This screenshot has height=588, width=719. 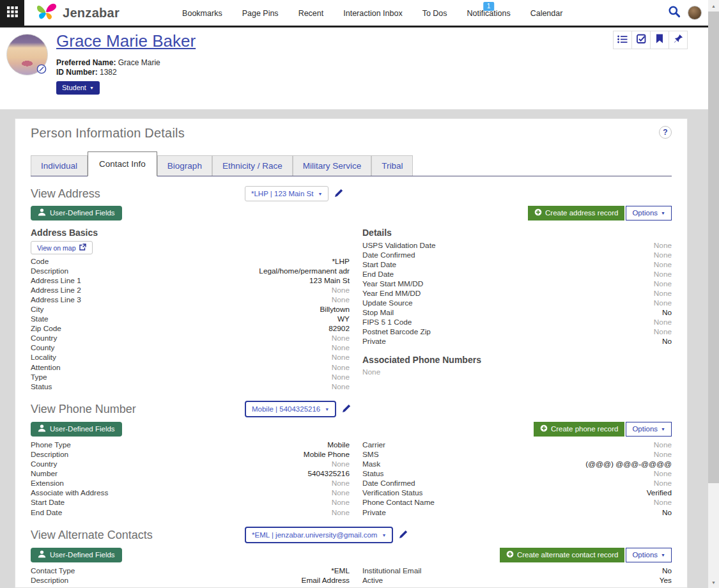 I want to click on nav-item: Calendar, so click(x=547, y=13).